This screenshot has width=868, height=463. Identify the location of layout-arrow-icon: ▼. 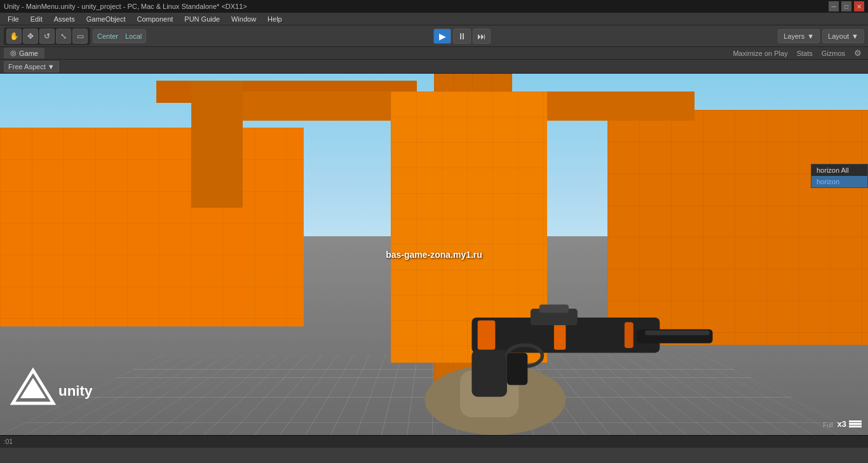
(855, 36).